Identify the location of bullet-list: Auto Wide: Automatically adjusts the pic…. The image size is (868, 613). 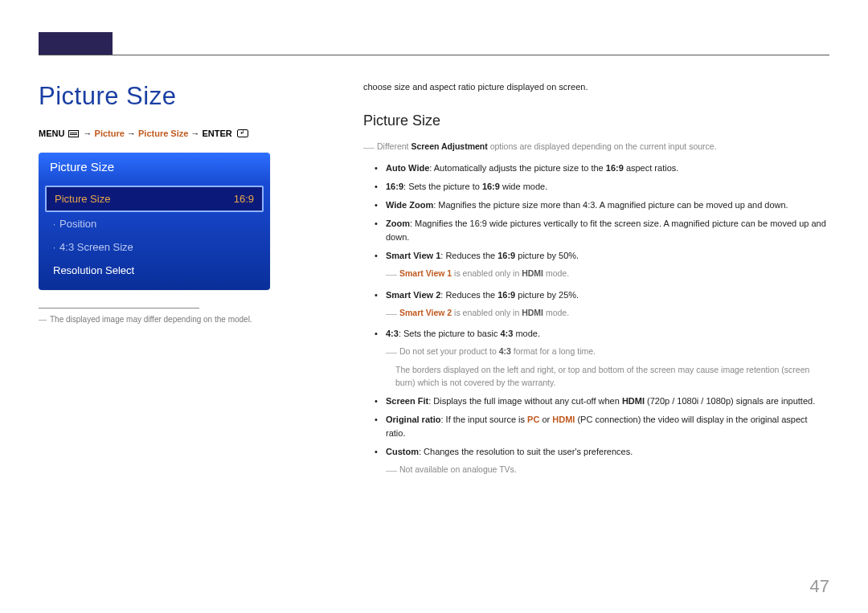
(596, 212).